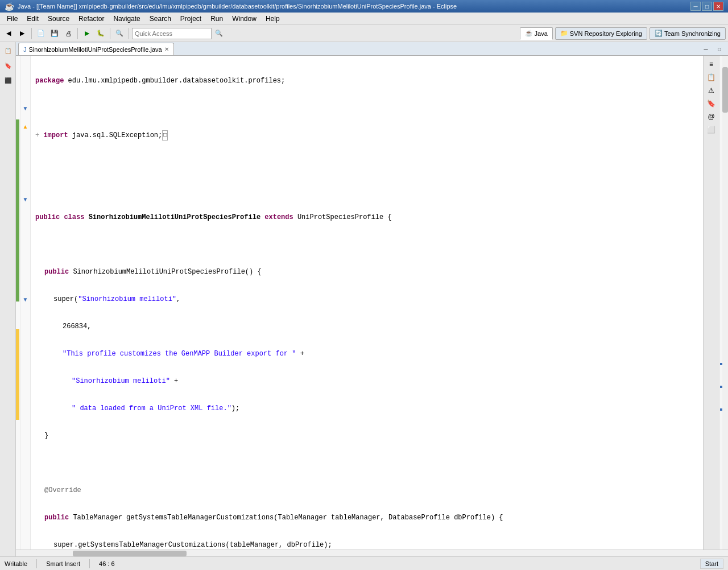 The image size is (728, 570). What do you see at coordinates (87, 34) in the screenshot?
I see `run-button: ▶` at bounding box center [87, 34].